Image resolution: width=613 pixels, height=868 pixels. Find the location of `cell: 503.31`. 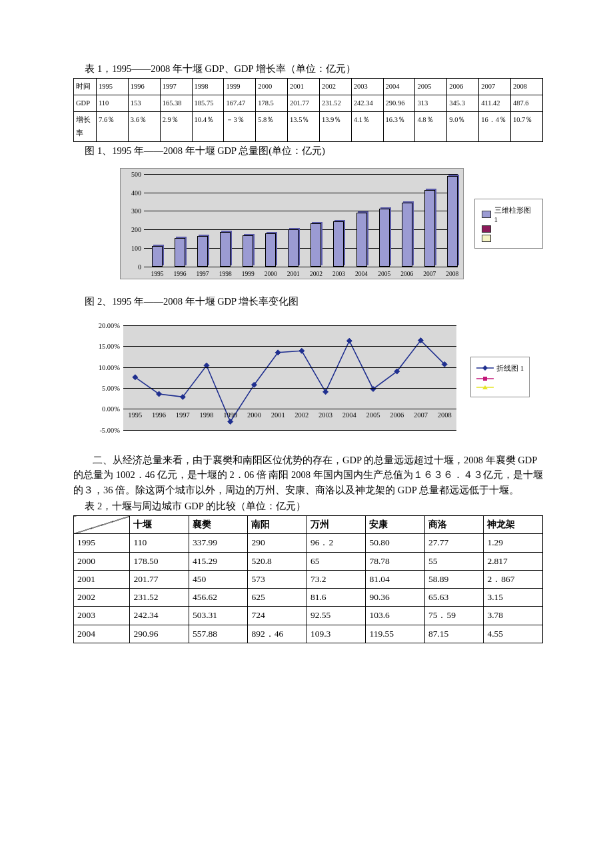

cell: 503.31 is located at coordinates (219, 616).